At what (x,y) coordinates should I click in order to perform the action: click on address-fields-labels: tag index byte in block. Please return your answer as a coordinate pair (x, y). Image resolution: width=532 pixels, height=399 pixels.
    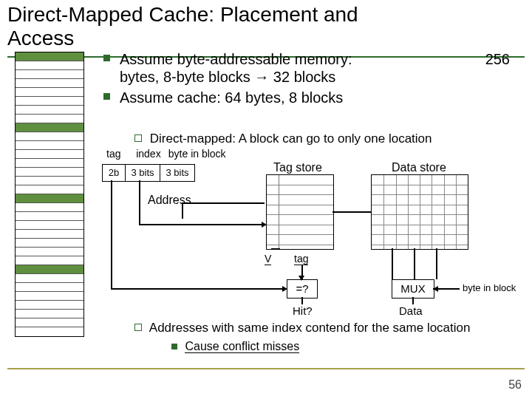
    Looking at the image, I should click on (166, 154).